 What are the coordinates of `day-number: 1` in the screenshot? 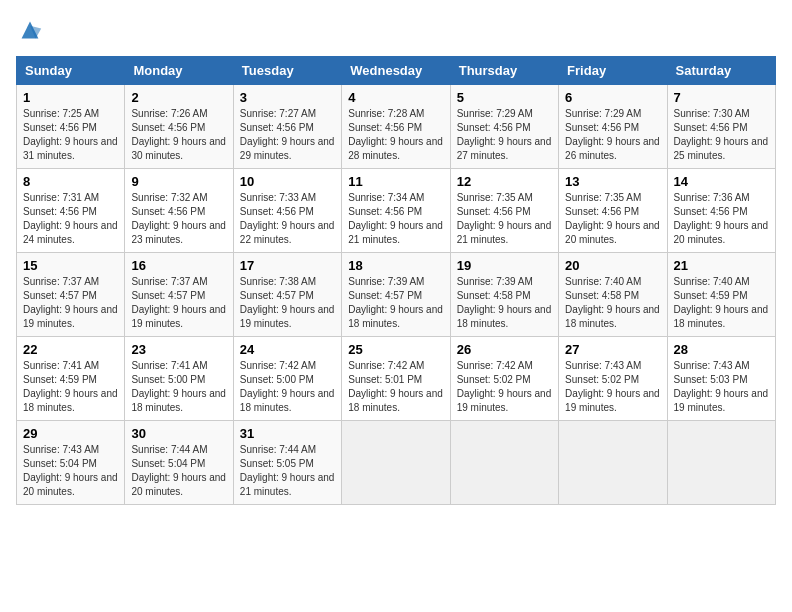 It's located at (70, 98).